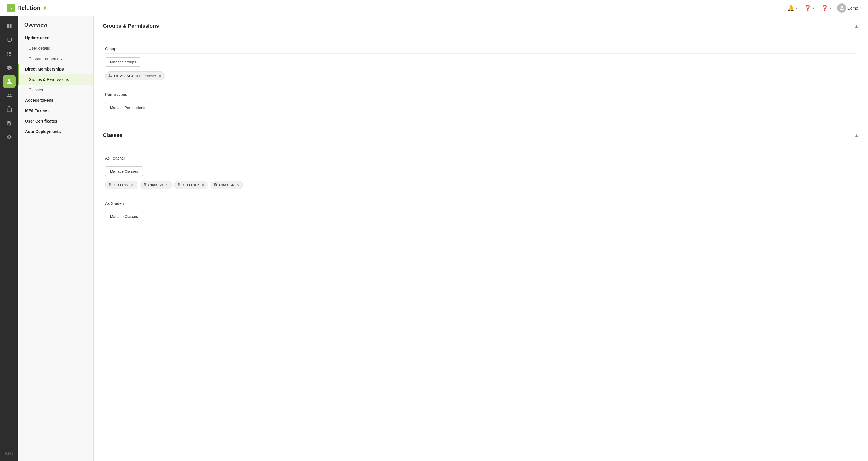 The image size is (868, 461). Describe the element at coordinates (27, 8) in the screenshot. I see `app-logo: R Relution` at that location.